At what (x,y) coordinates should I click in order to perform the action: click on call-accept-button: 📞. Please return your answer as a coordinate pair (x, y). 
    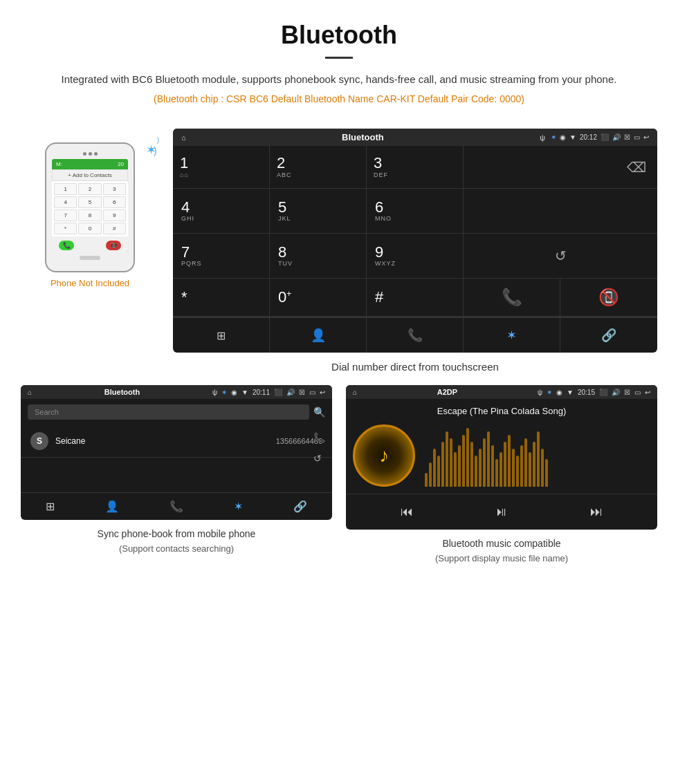
    Looking at the image, I should click on (512, 297).